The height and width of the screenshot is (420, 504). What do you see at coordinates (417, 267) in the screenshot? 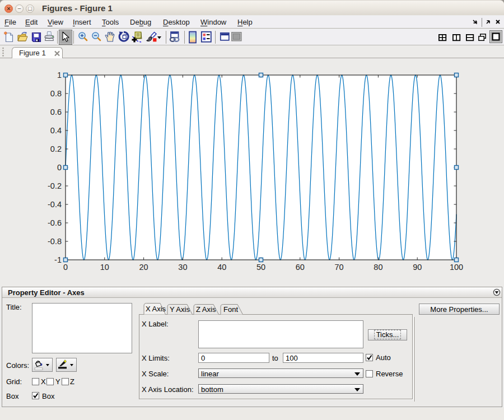
I see `svg-text: 90` at bounding box center [417, 267].